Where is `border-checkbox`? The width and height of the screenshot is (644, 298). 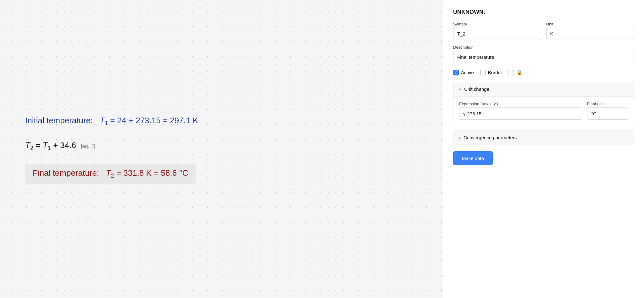 border-checkbox is located at coordinates (483, 73).